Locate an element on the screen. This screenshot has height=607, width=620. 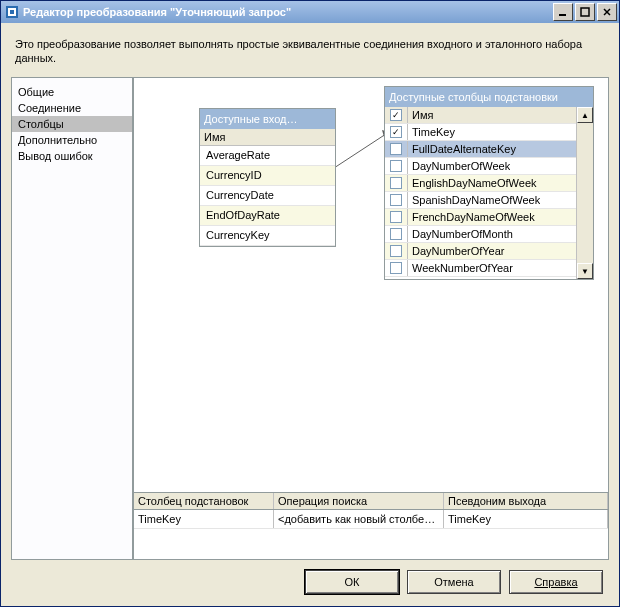
nav-item-general: Общие is located at coordinates (72, 92).